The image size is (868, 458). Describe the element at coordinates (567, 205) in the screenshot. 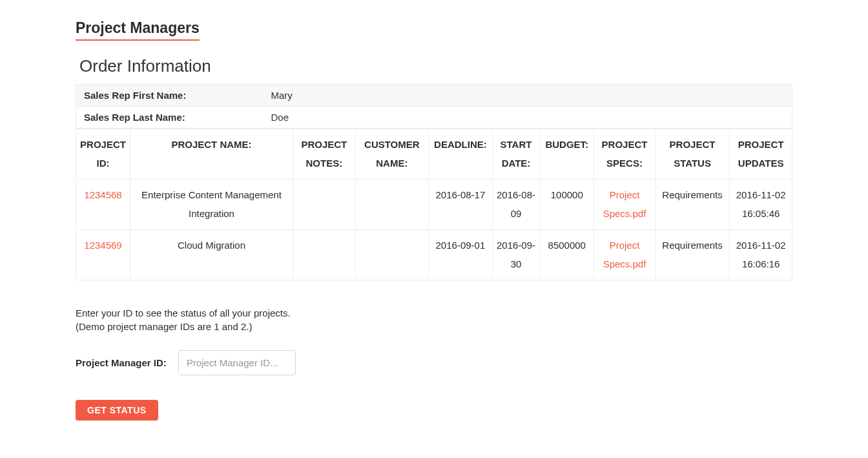

I see `budget-cell: 100000` at that location.